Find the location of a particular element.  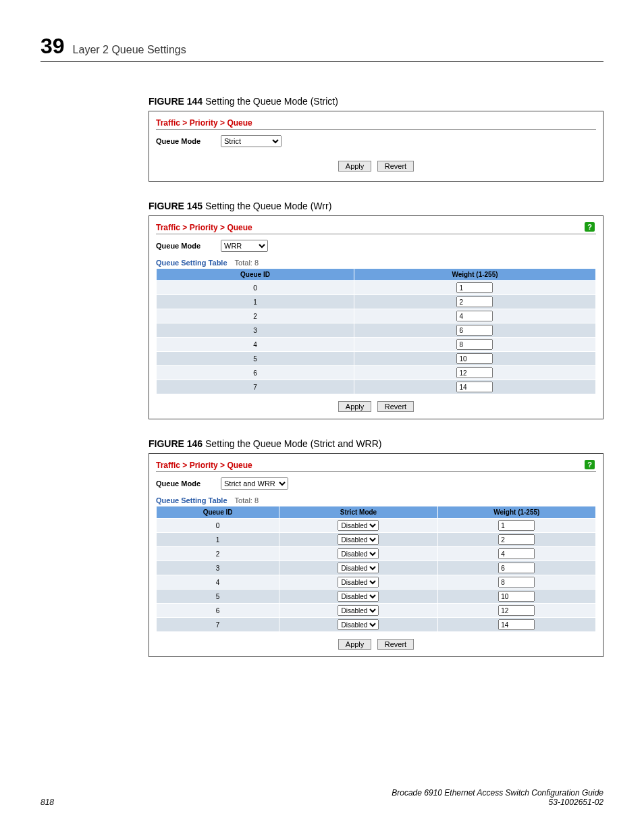

figure-146-number: FIGURE 146 is located at coordinates (176, 444).